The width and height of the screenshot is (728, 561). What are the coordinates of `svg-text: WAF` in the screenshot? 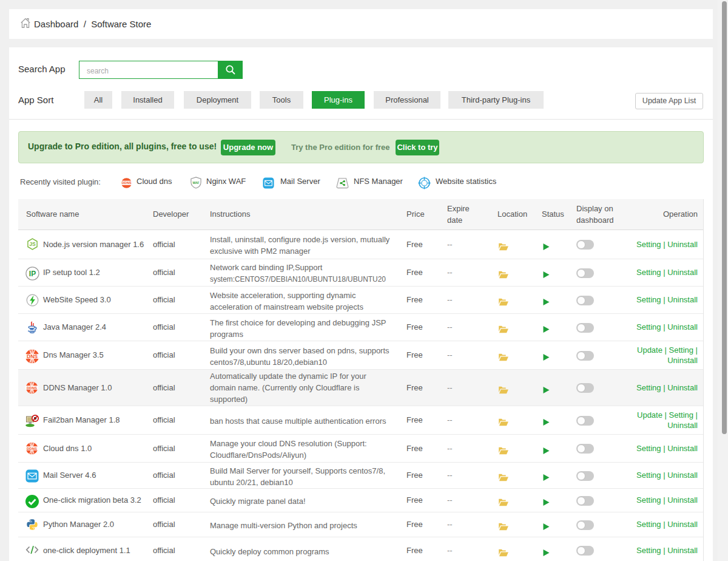 It's located at (195, 183).